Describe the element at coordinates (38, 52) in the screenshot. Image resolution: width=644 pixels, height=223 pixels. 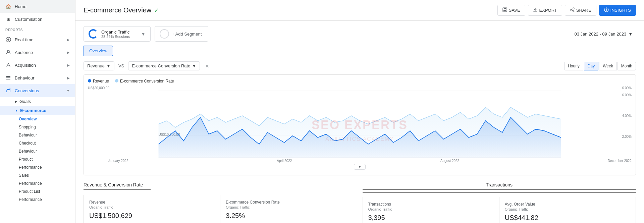
I see `sidebar-item-audience: Audience ▶` at that location.